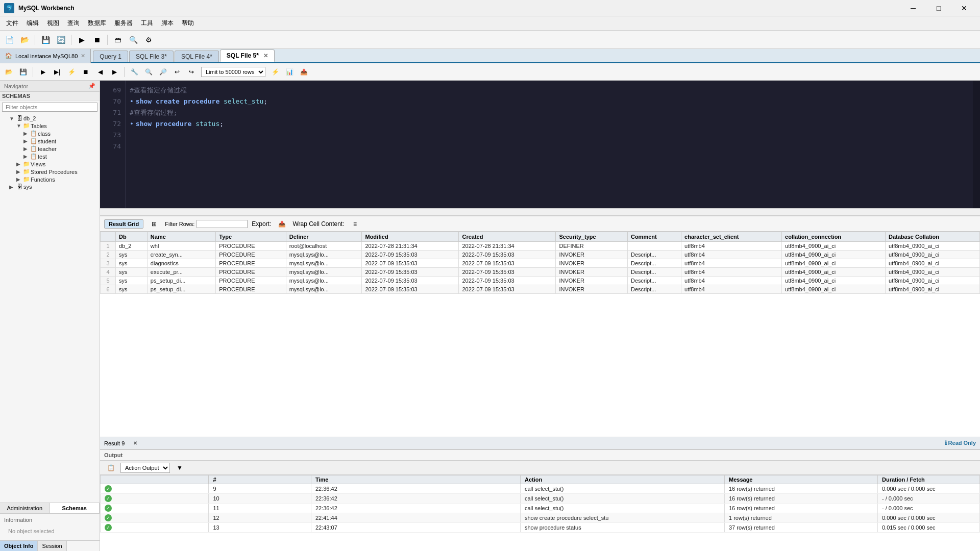  What do you see at coordinates (23, 72) in the screenshot?
I see `save-file-btn: 💾` at bounding box center [23, 72].